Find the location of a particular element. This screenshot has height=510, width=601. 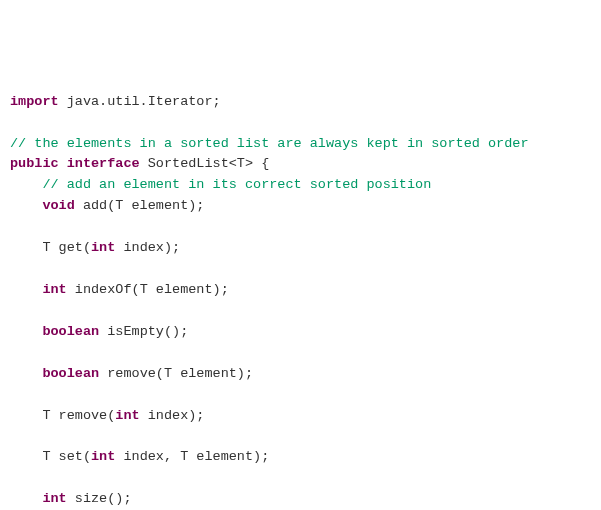

code-line: T get(int index); is located at coordinates (300, 248).